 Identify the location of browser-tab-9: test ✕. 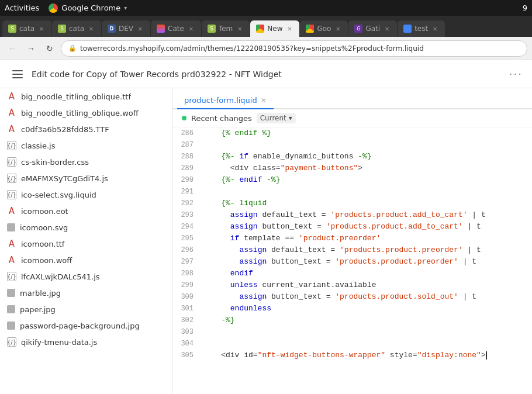
(421, 29).